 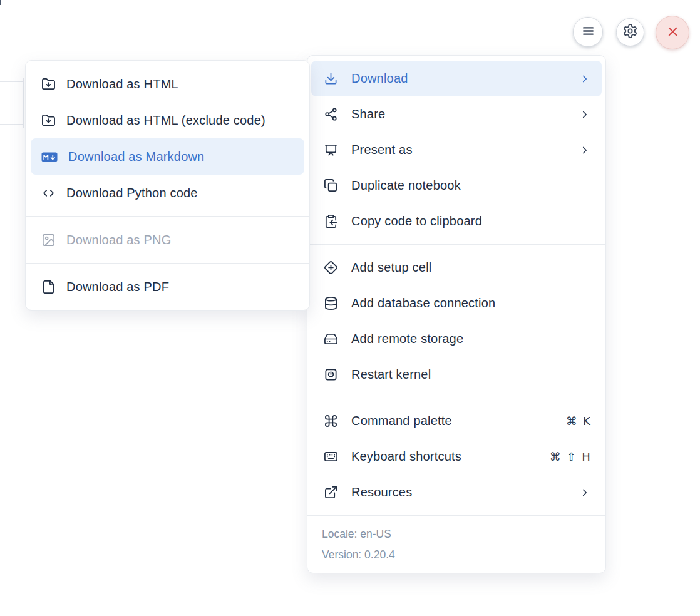 What do you see at coordinates (456, 374) in the screenshot?
I see `menu-item-restart-kernel: Restart kernel` at bounding box center [456, 374].